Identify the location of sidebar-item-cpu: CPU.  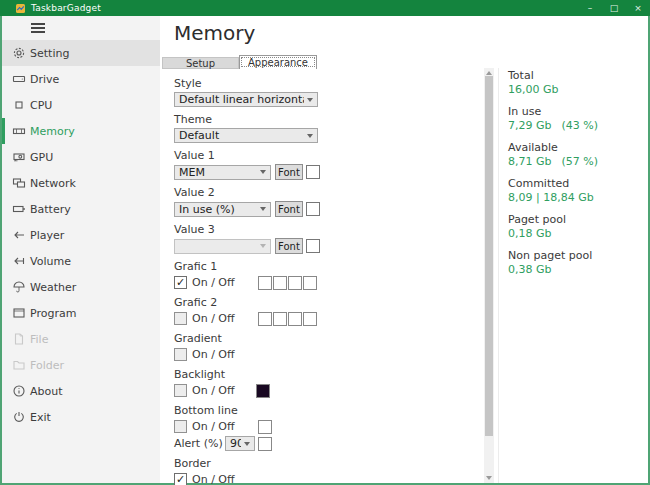
(81, 105).